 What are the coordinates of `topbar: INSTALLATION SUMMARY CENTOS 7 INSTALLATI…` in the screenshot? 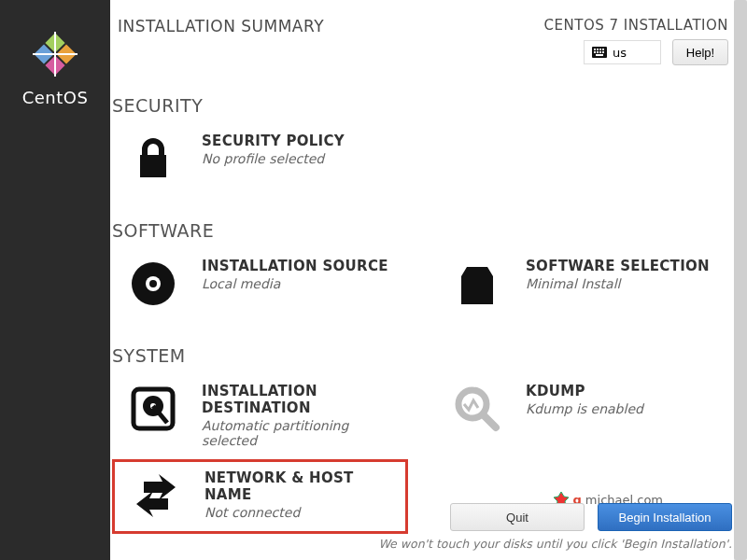 It's located at (429, 35).